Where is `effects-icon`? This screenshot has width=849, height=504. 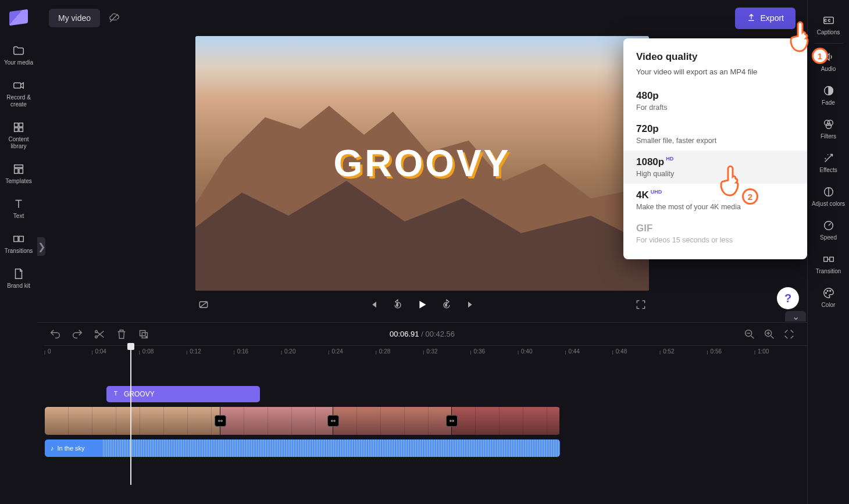 effects-icon is located at coordinates (829, 158).